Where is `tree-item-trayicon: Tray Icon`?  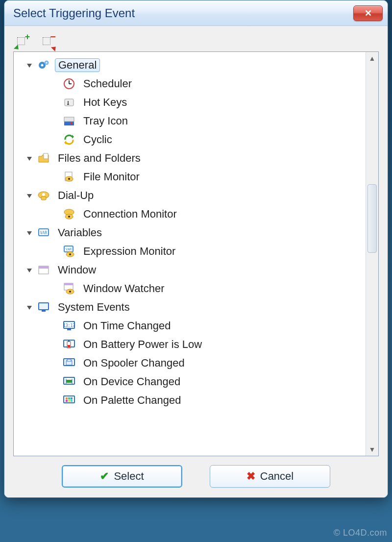
tree-item-trayicon: Tray Icon is located at coordinates (192, 121).